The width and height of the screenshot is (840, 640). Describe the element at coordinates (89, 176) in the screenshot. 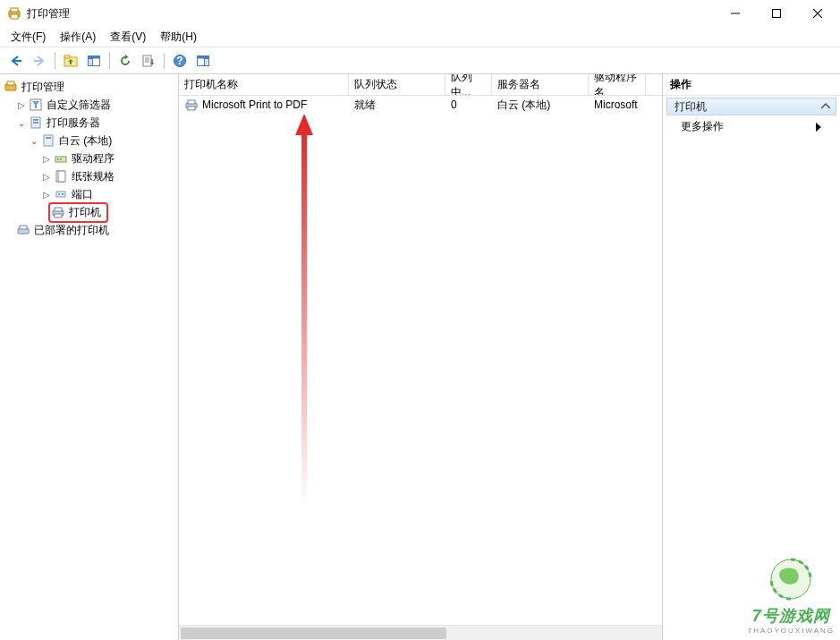

I see `tree-paper: ▷ 纸张规格` at that location.